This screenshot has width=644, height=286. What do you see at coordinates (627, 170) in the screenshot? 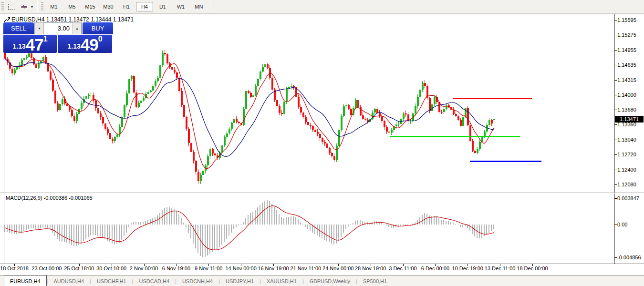
I see `price-axis-label: 1.12400` at bounding box center [627, 170].